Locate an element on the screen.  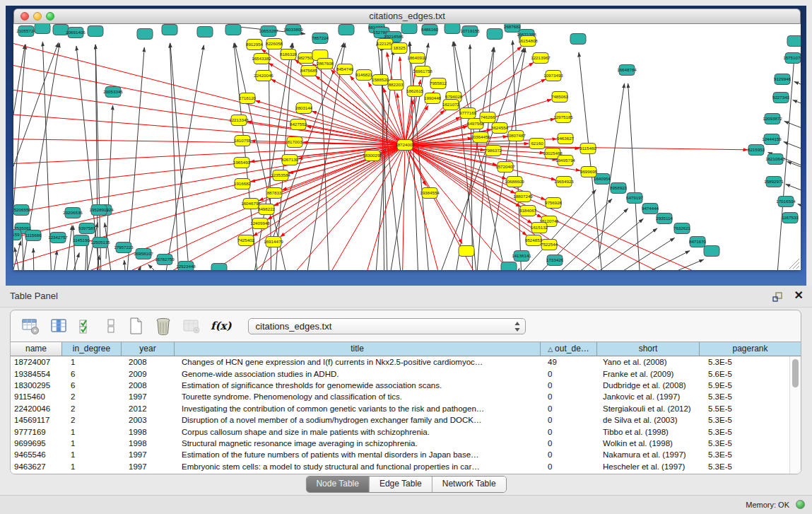
table-row: 1830029562008Estimation of significance … is located at coordinates (406, 385).